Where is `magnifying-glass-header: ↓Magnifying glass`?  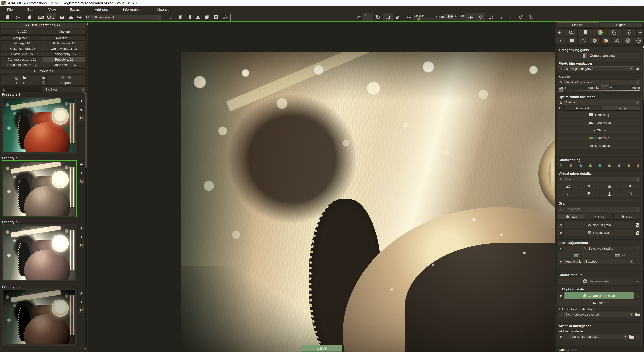
magnifying-glass-header: ↓Magnifying glass is located at coordinates (599, 50).